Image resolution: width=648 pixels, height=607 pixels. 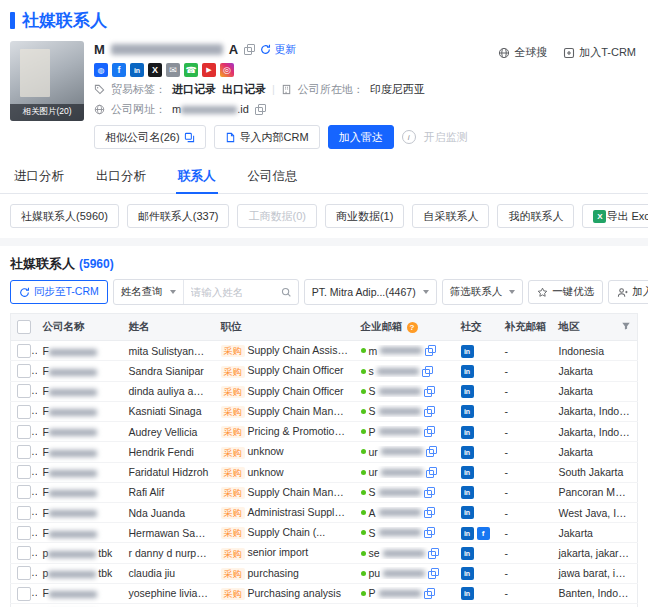 What do you see at coordinates (412, 328) in the screenshot?
I see `help-icon: ?` at bounding box center [412, 328].